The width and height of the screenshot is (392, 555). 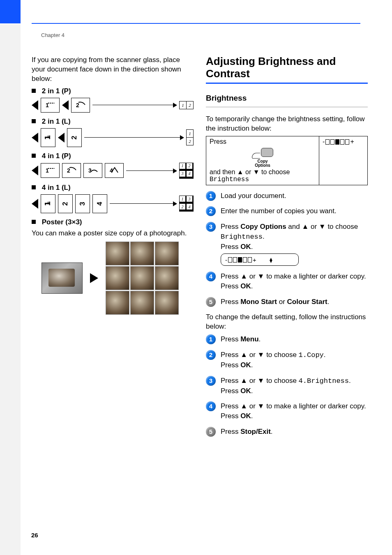 What do you see at coordinates (187, 105) in the screenshot?
I see `result-2in1-p: 1 2` at bounding box center [187, 105].